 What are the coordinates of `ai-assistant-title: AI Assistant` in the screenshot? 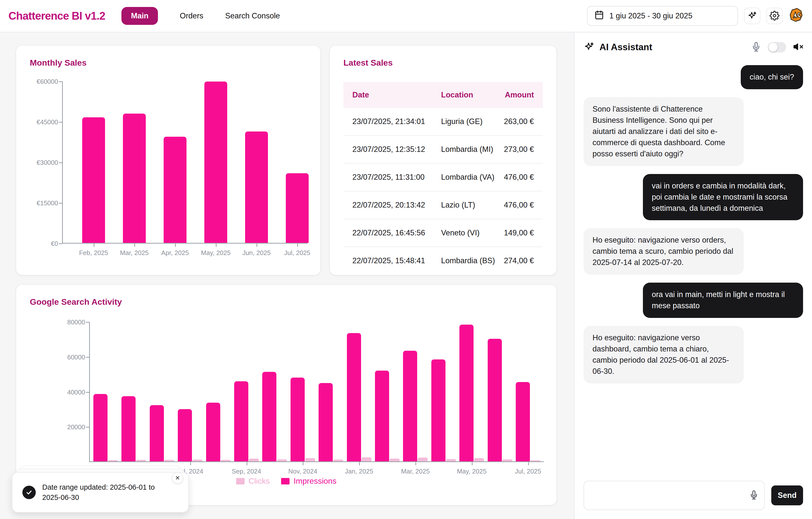 It's located at (626, 47).